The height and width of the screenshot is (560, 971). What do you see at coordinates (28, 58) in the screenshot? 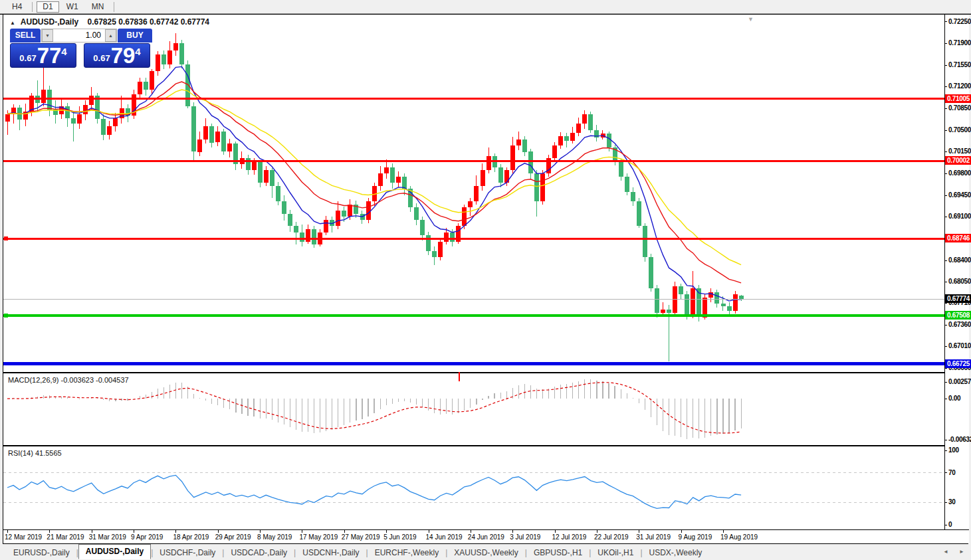
I see `sell-price-prefix: 0.67` at bounding box center [28, 58].